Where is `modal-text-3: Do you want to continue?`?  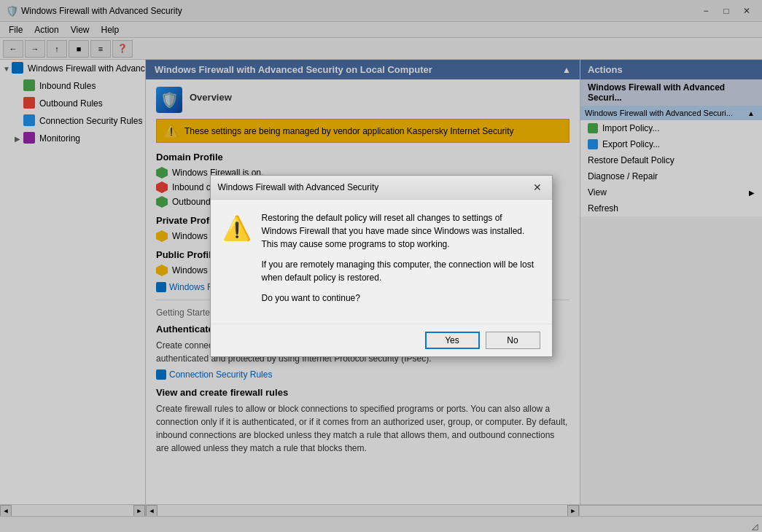
modal-text-3: Do you want to continue? is located at coordinates (401, 298).